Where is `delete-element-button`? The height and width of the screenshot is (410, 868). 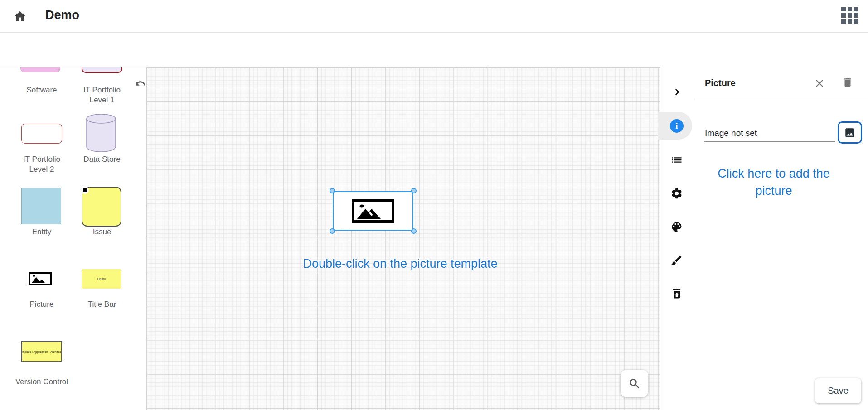
delete-element-button is located at coordinates (848, 82).